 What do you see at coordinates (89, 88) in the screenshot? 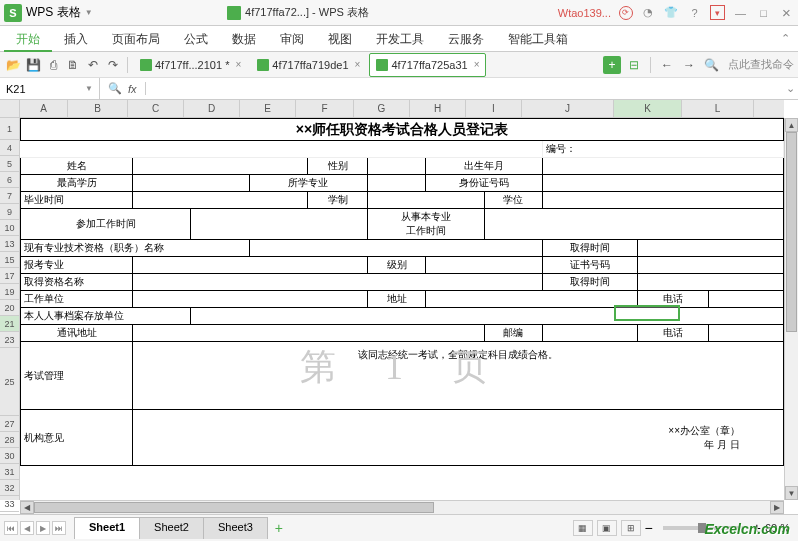
I see `name-box-dropdown-icon: ▼` at bounding box center [89, 88].